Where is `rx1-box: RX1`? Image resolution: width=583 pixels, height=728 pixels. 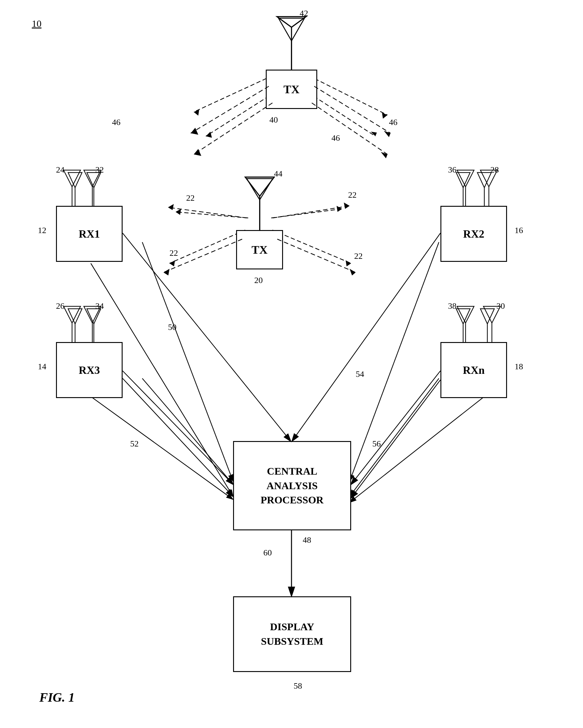
rx1-box: RX1 is located at coordinates (89, 234).